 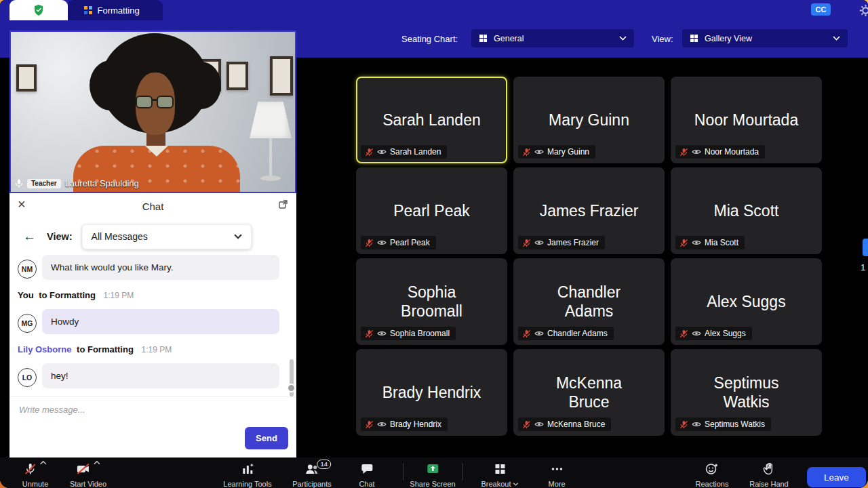 What do you see at coordinates (248, 469) in the screenshot?
I see `learning-tools-icon` at bounding box center [248, 469].